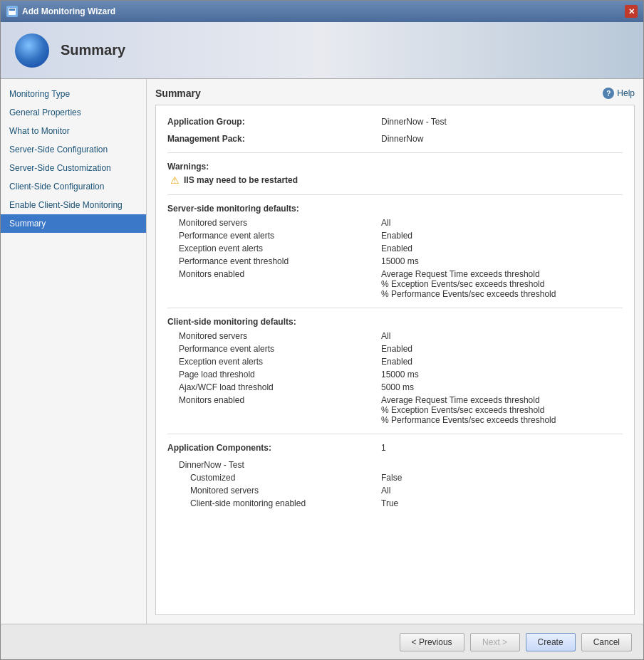  What do you see at coordinates (73, 150) in the screenshot?
I see `sidebar-item-server-side-config: Server-Side Configuration` at bounding box center [73, 150].